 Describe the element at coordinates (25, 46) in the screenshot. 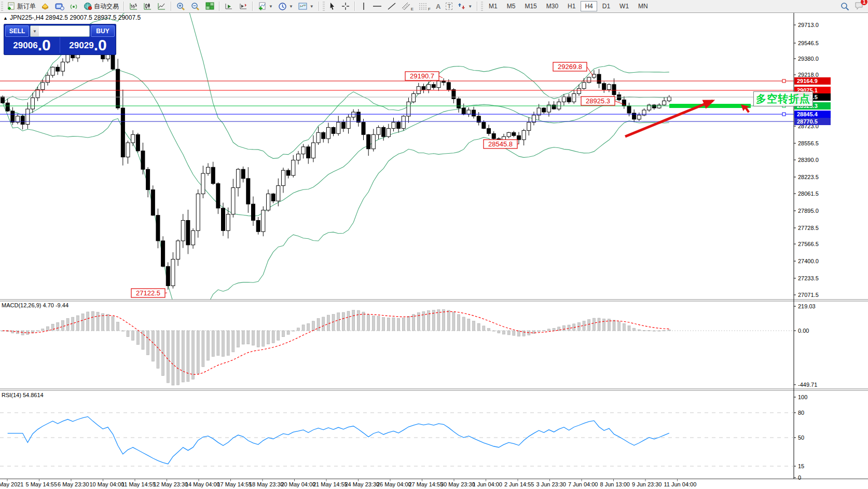

I see `sell-price-main: 29006` at that location.